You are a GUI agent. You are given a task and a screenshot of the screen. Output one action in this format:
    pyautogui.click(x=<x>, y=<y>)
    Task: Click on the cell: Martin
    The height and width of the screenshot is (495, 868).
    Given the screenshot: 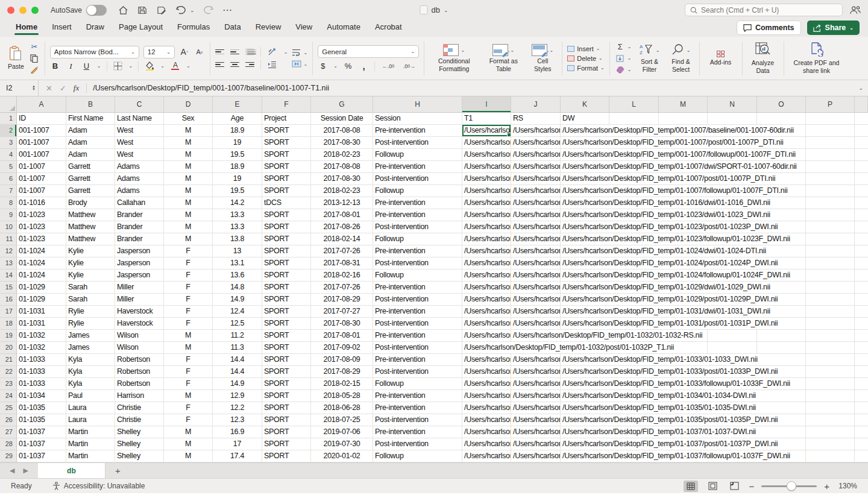 What is the action you would take?
    pyautogui.click(x=90, y=432)
    